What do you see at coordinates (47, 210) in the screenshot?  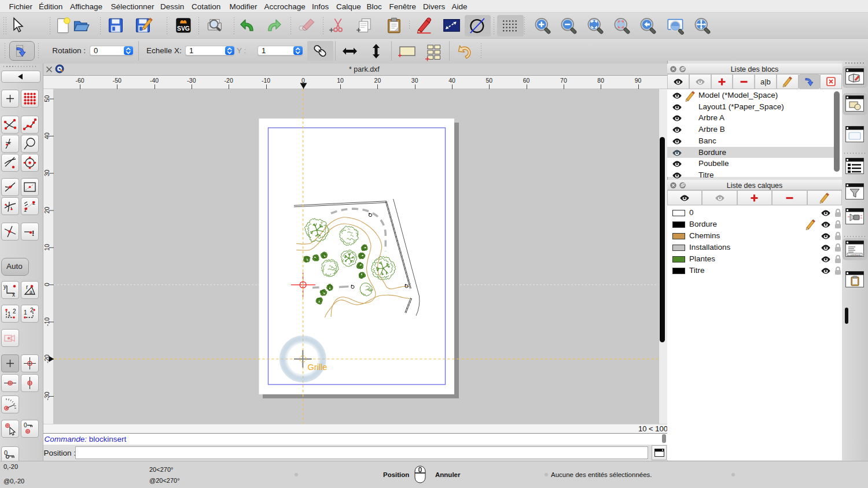 I see `svg-text: 20` at bounding box center [47, 210].